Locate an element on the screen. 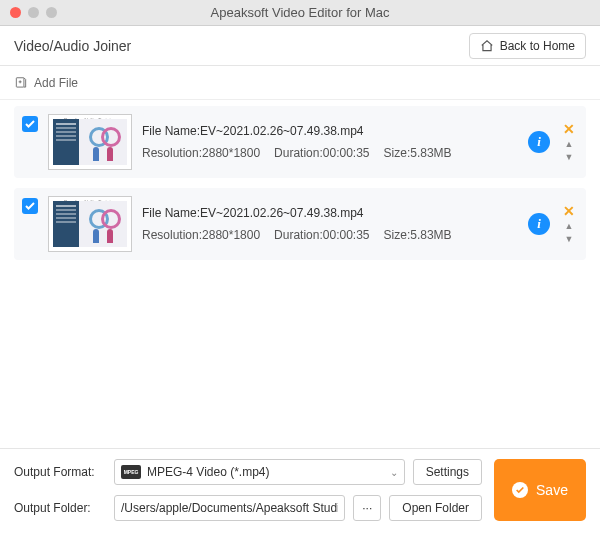  minimize-window-icon is located at coordinates (34, 12).